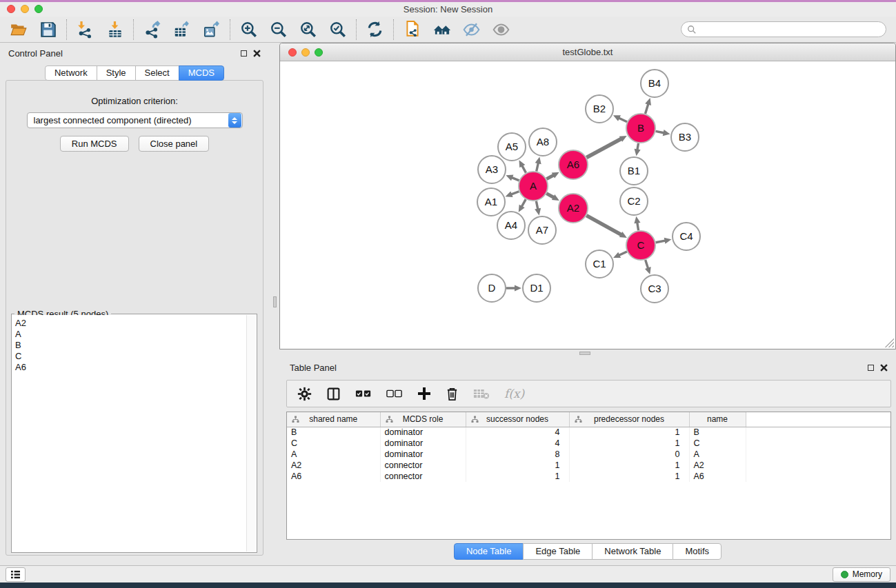 This screenshot has height=588, width=896. I want to click on node-table: shared nameMCDS rolesuccessor nodesprede…, so click(589, 476).